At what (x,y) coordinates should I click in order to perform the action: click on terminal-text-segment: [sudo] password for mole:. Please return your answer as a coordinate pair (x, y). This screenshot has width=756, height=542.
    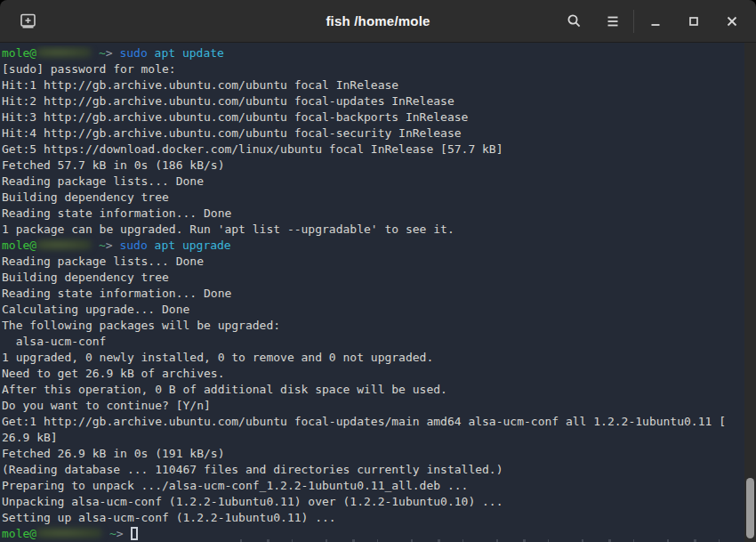
    Looking at the image, I should click on (89, 69).